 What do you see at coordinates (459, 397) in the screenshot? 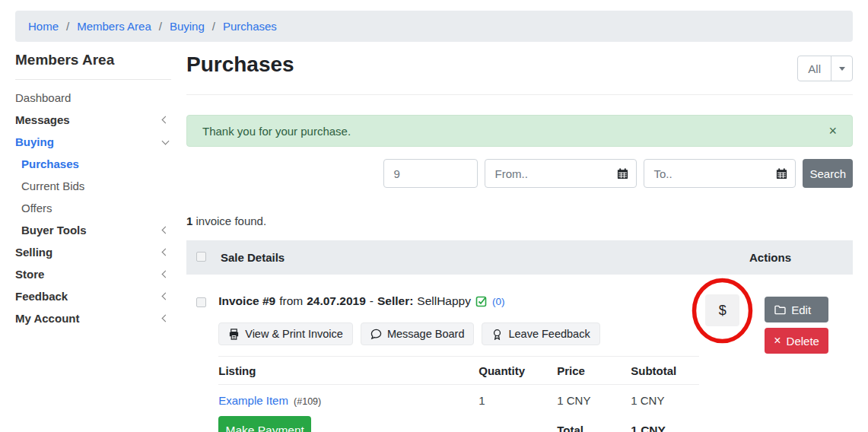
I see `listing-row: Example Item (#109) 1 1 CNY 1 CNY` at bounding box center [459, 397].